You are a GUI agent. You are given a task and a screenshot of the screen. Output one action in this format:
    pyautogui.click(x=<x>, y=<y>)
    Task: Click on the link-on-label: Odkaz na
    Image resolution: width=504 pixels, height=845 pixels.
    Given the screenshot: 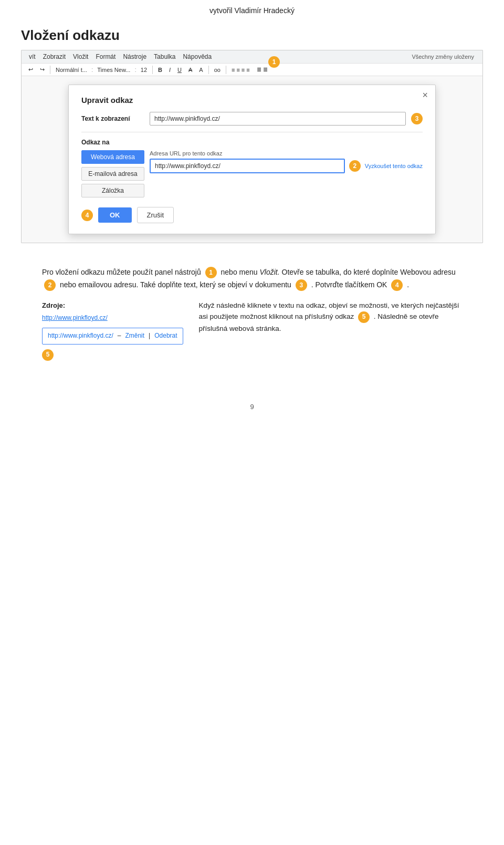 What is the action you would take?
    pyautogui.click(x=252, y=142)
    